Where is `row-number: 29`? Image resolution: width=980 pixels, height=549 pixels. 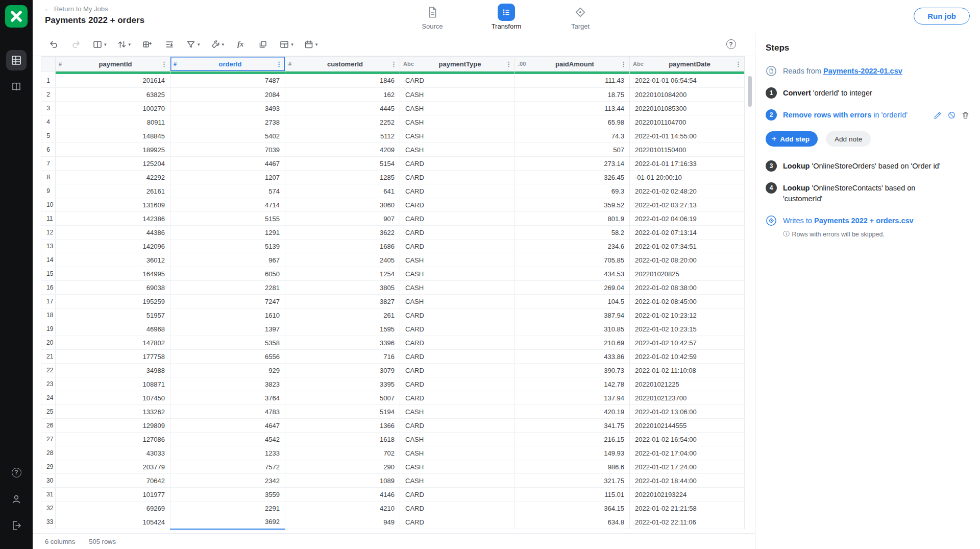 row-number: 29 is located at coordinates (48, 467).